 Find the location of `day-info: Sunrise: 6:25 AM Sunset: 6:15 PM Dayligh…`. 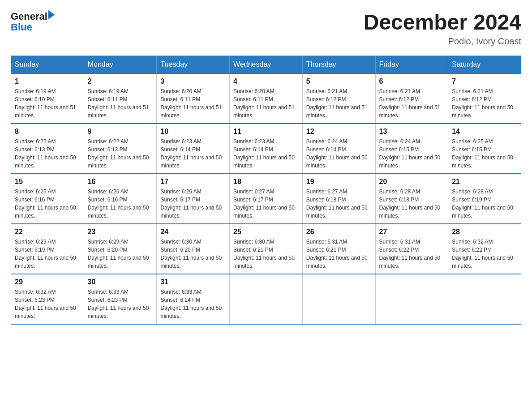

day-info: Sunrise: 6:25 AM Sunset: 6:15 PM Dayligh… is located at coordinates (485, 154).